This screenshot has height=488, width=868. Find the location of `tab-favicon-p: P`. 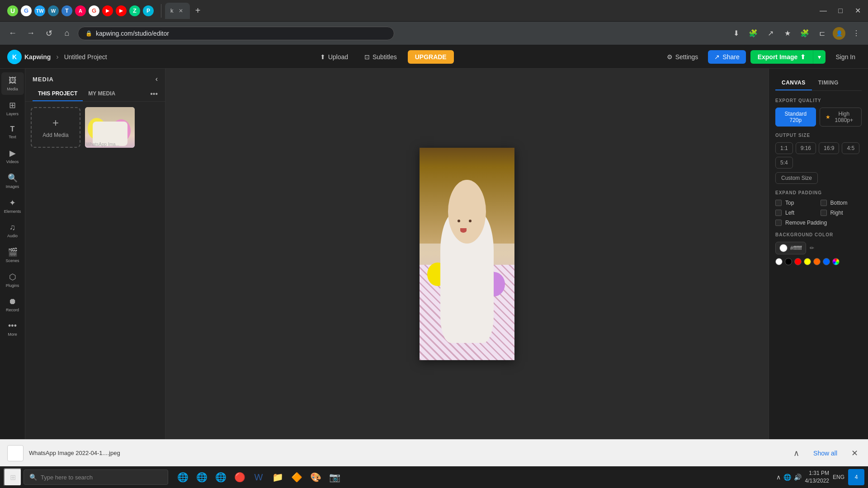

tab-favicon-p: P is located at coordinates (148, 11).